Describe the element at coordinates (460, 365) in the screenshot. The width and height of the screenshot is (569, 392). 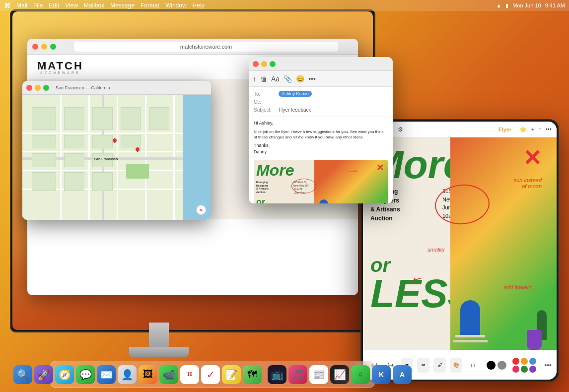
I see `ipad-toolbar: ↩ ↪ ✒ ✏ 🖊 🎨 ◻` at that location.